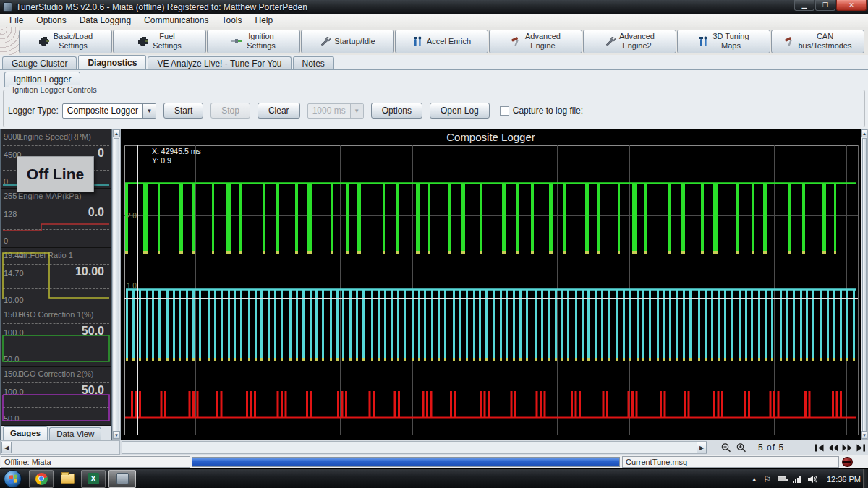  What do you see at coordinates (7, 448) in the screenshot?
I see `scroll-left-icon: ◀` at bounding box center [7, 448].